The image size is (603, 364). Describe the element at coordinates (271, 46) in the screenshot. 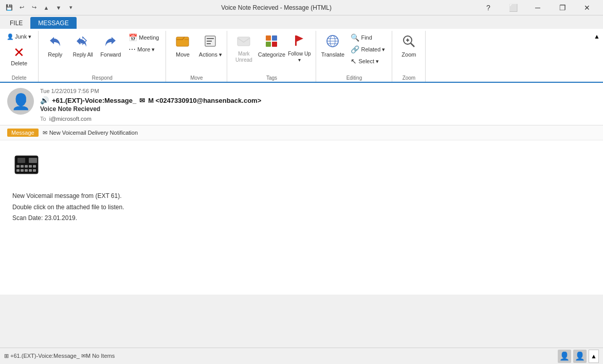

I see `categorize-button: Categorize` at that location.